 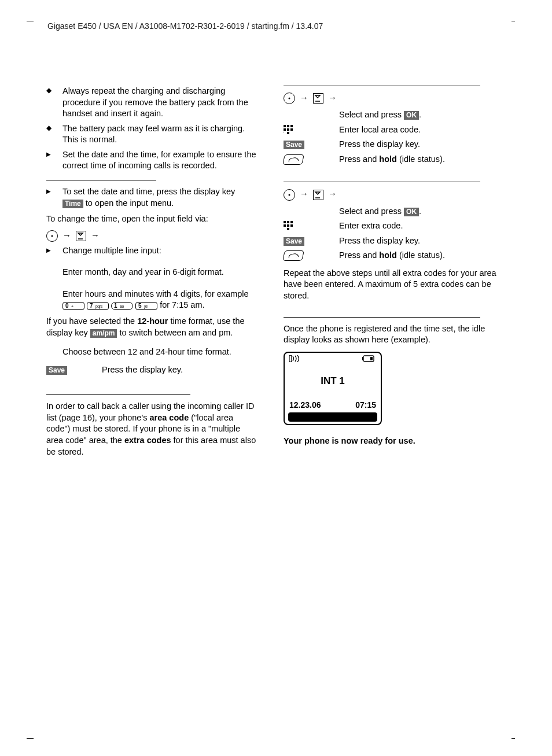 What do you see at coordinates (298, 359) in the screenshot?
I see `signal-icon` at bounding box center [298, 359].